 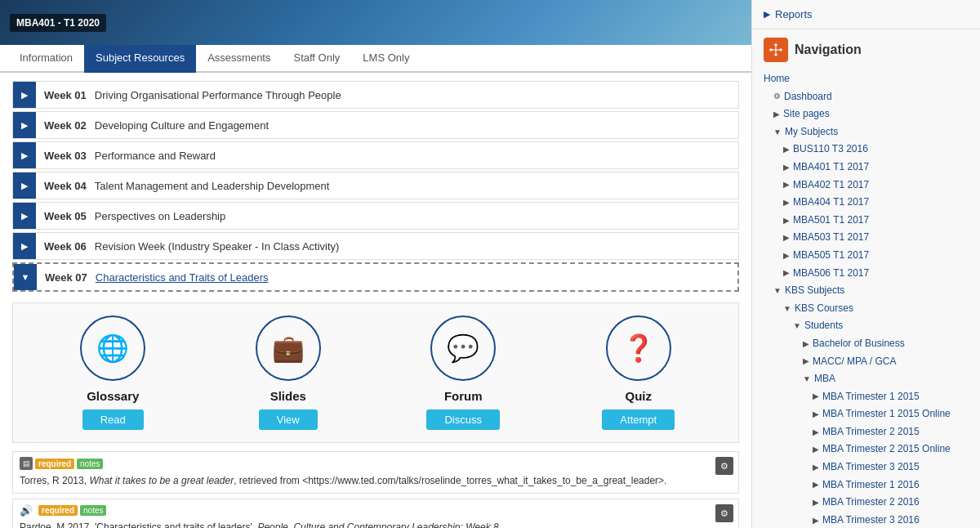 What do you see at coordinates (786, 168) in the screenshot?
I see `mba401-2017-arrow-icon: ▶` at bounding box center [786, 168].